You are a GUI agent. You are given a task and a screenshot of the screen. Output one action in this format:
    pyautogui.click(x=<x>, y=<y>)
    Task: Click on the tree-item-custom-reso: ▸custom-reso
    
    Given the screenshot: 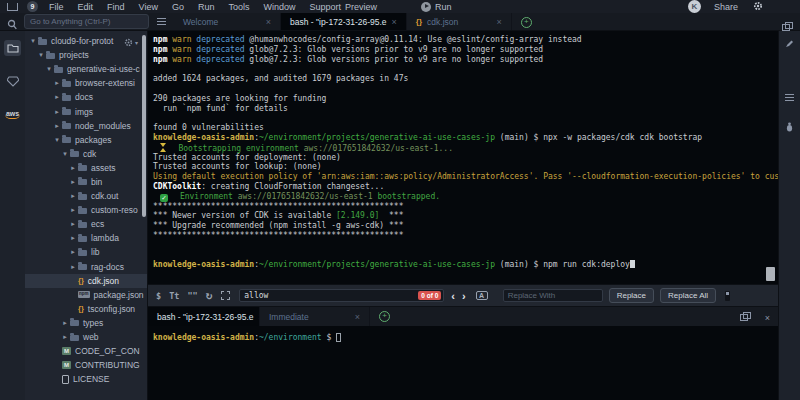 What is the action you would take?
    pyautogui.click(x=86, y=210)
    